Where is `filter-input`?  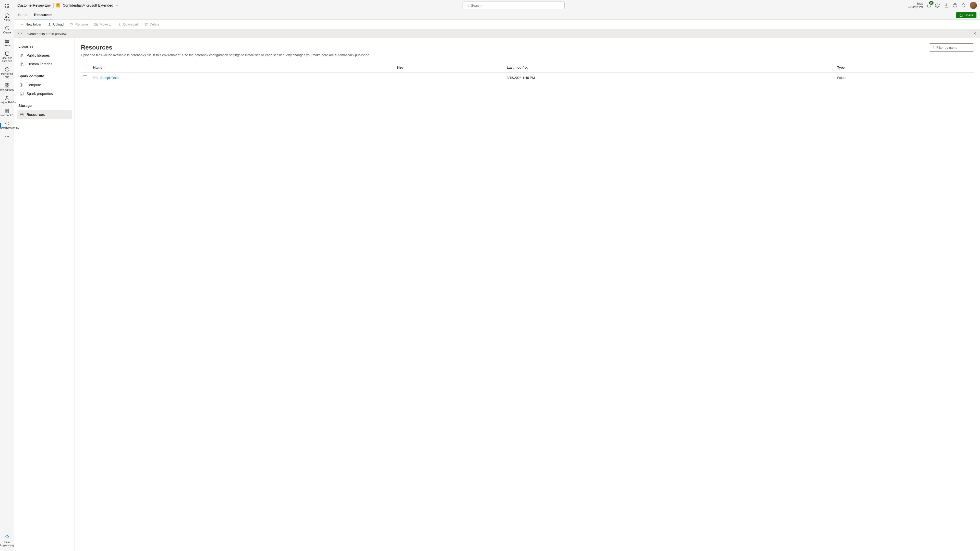
filter-input is located at coordinates (958, 48).